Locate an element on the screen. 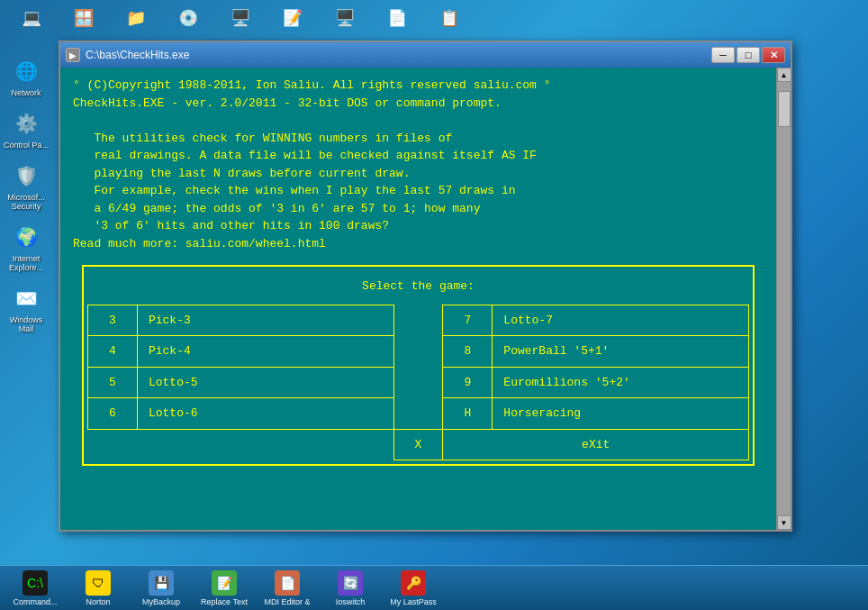 This screenshot has height=610, width=868. desc-line4: playing the last N draws before current … is located at coordinates (418, 174).